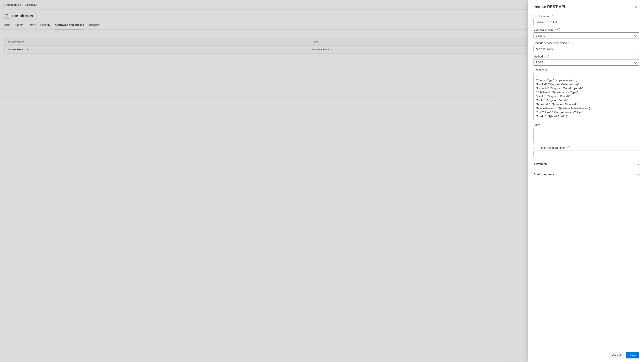 The image size is (644, 362). I want to click on display-name-input, so click(586, 22).